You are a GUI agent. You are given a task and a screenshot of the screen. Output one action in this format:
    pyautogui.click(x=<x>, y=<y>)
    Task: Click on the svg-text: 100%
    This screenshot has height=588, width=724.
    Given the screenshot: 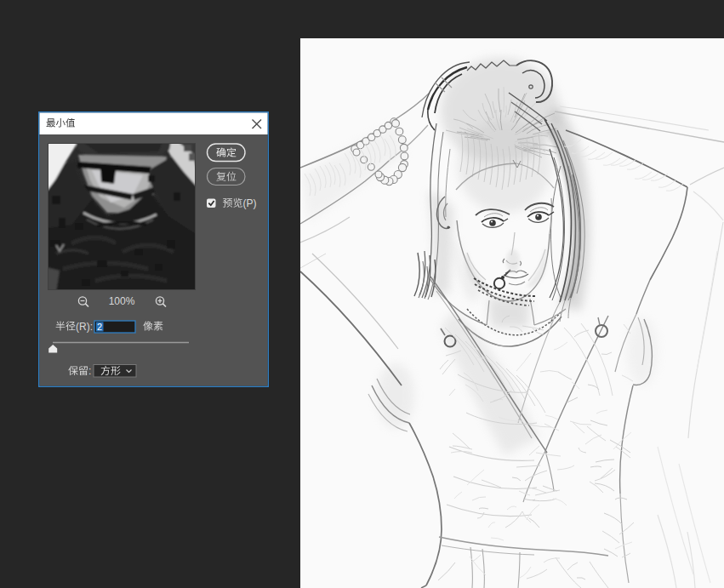 What is the action you would take?
    pyautogui.click(x=123, y=301)
    